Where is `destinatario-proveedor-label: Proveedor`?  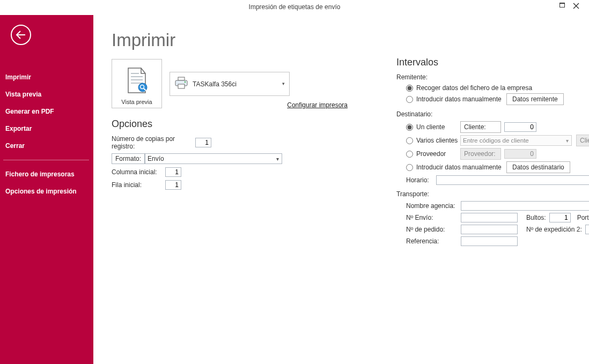
destinatario-proveedor-label: Proveedor is located at coordinates (438, 154).